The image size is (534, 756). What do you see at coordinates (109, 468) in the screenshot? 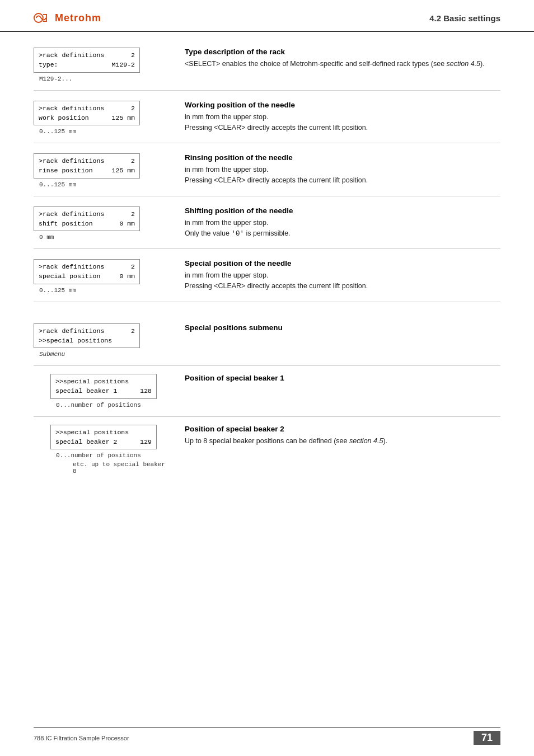
I see `extra-beaker2: etc. up to special beaker 8` at bounding box center [109, 468].